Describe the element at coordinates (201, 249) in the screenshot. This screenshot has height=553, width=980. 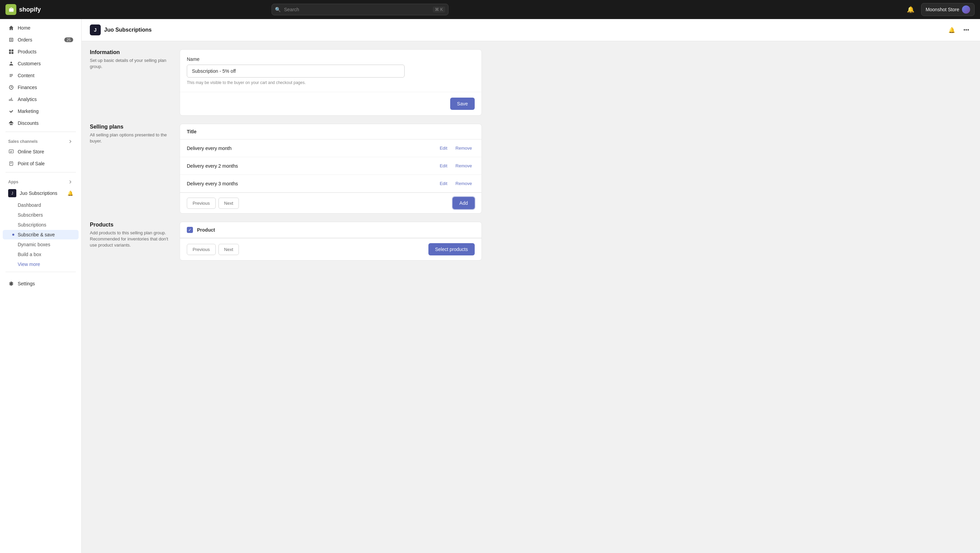
I see `products-prev-button: Previous` at that location.